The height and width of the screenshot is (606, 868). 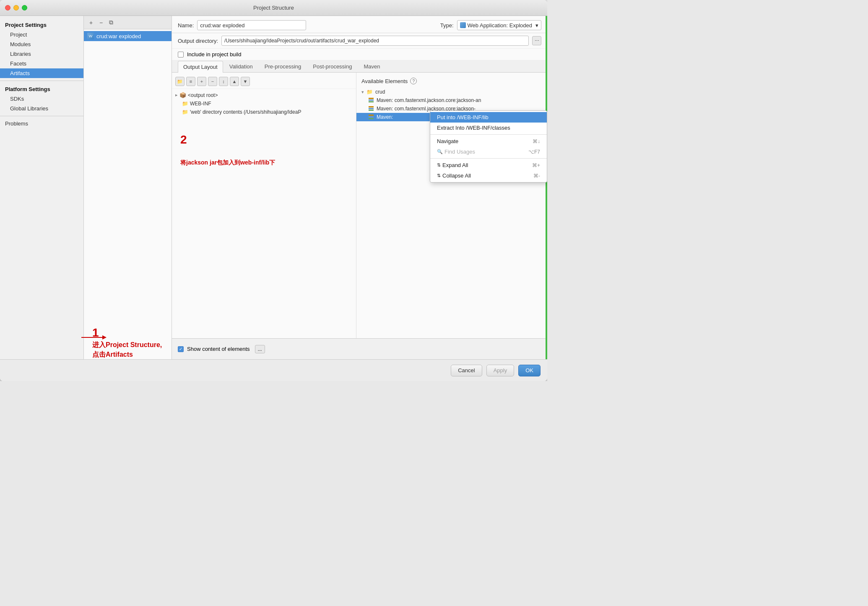 What do you see at coordinates (202, 81) in the screenshot?
I see `tree-add-button: +` at bounding box center [202, 81].